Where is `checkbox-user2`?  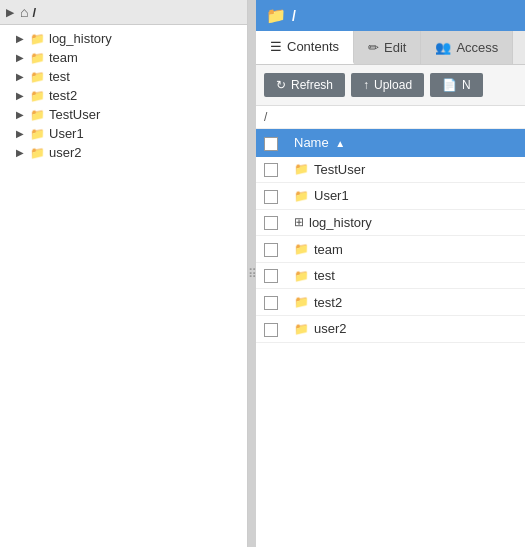 checkbox-user2 is located at coordinates (271, 330).